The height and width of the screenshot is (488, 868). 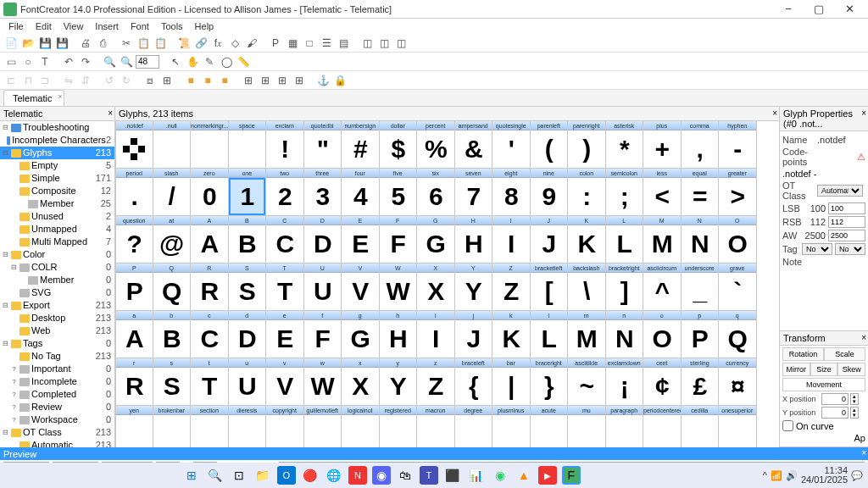 What do you see at coordinates (587, 287) in the screenshot?
I see `glyph-cell: backslash\` at bounding box center [587, 287].